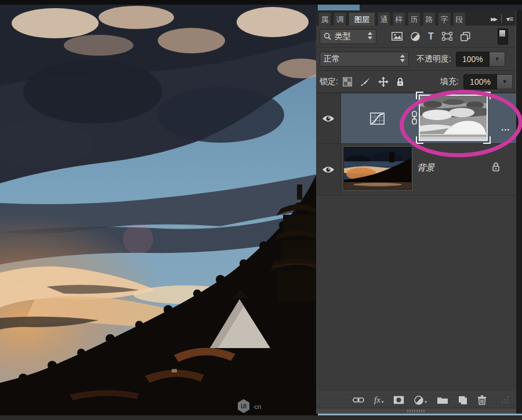 Image resolution: width=522 pixels, height=420 pixels. Describe the element at coordinates (434, 59) in the screenshot. I see `opacity-label: 不透明度:` at that location.